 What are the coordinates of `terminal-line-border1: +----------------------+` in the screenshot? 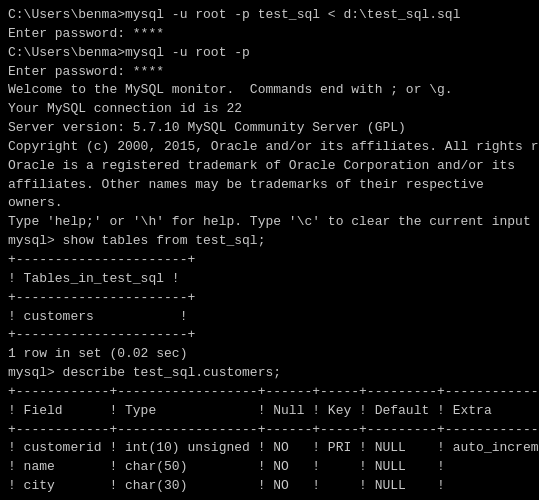 It's located at (270, 260).